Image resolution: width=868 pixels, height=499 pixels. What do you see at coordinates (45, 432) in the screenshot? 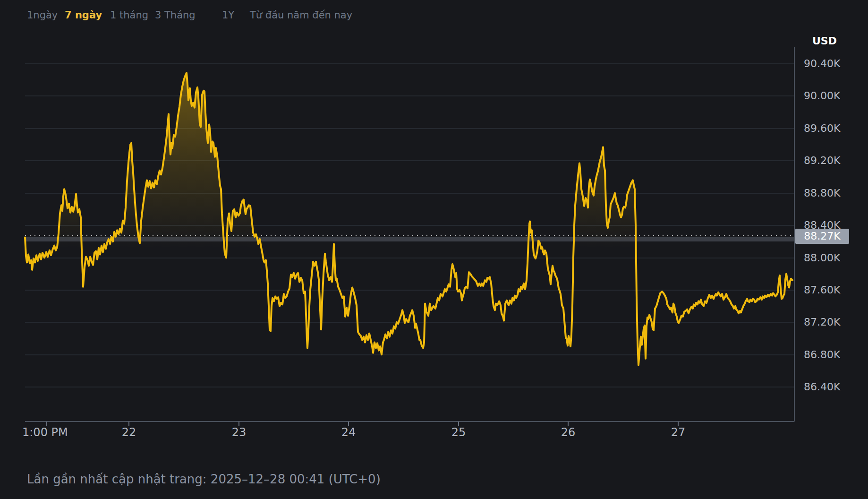
I see `x-axis-label: 1:00 PM` at bounding box center [45, 432].